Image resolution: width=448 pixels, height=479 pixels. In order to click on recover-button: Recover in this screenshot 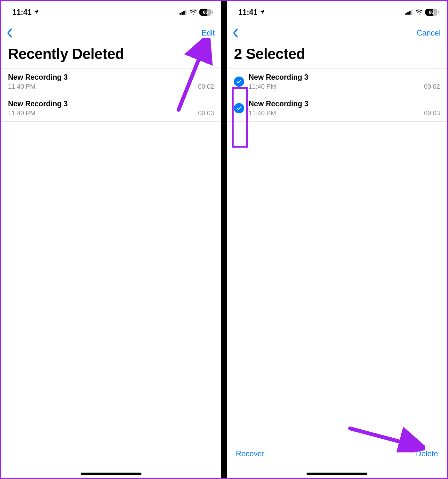, I will do `click(250, 454)`.